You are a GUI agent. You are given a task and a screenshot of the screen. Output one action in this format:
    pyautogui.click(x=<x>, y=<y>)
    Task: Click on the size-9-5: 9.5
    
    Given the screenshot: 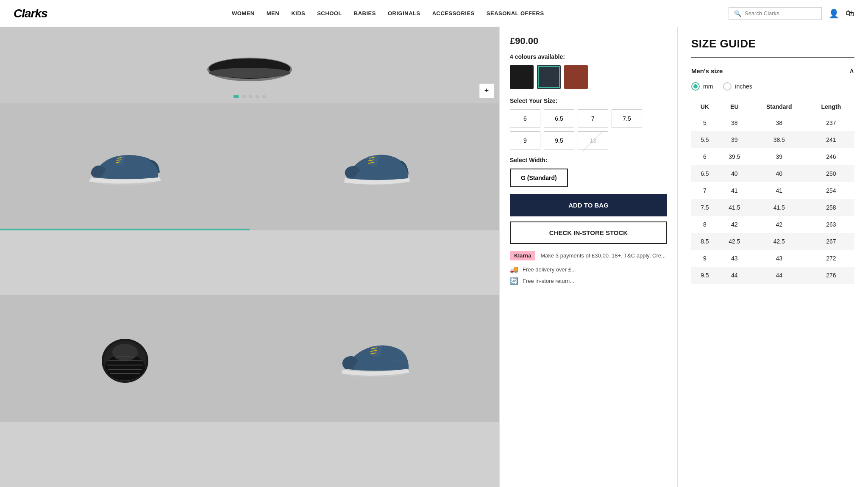 What is the action you would take?
    pyautogui.click(x=559, y=141)
    